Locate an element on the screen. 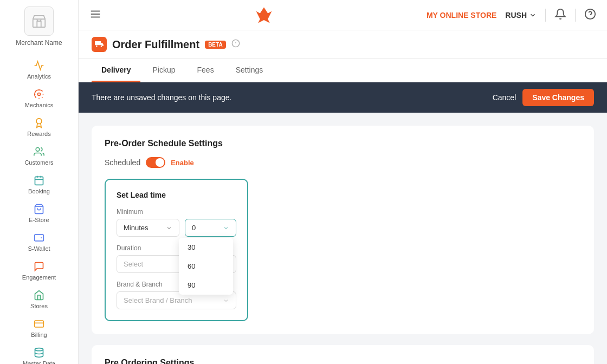 The image size is (607, 364). booking-icon is located at coordinates (39, 180).